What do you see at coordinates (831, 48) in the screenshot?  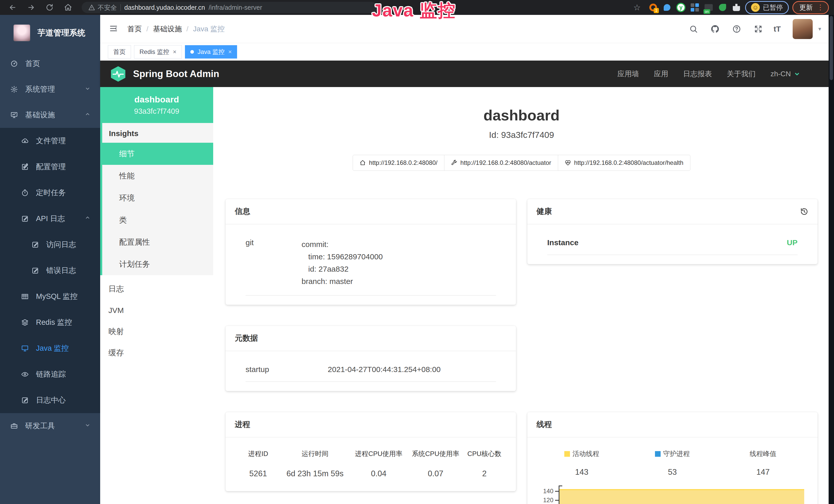 I see `scrollbar-thumb` at bounding box center [831, 48].